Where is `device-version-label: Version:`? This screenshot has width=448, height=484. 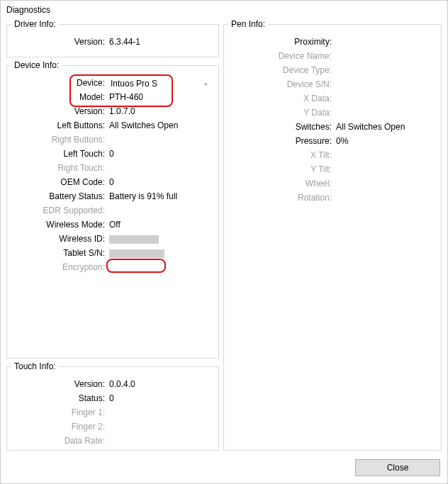 device-version-label: Version: is located at coordinates (60, 111).